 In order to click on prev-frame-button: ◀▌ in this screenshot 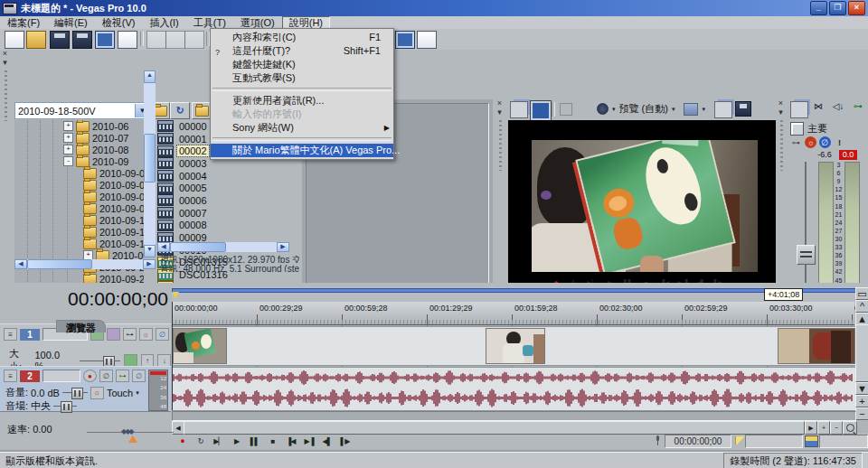, I will do `click(327, 441)`.